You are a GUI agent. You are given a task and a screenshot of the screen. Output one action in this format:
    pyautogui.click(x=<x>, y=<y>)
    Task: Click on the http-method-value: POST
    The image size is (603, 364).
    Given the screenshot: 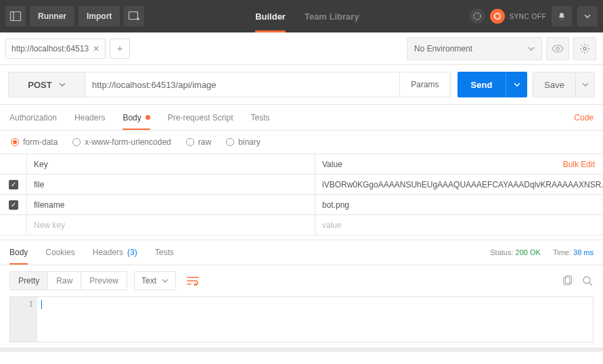 What is the action you would take?
    pyautogui.click(x=39, y=85)
    